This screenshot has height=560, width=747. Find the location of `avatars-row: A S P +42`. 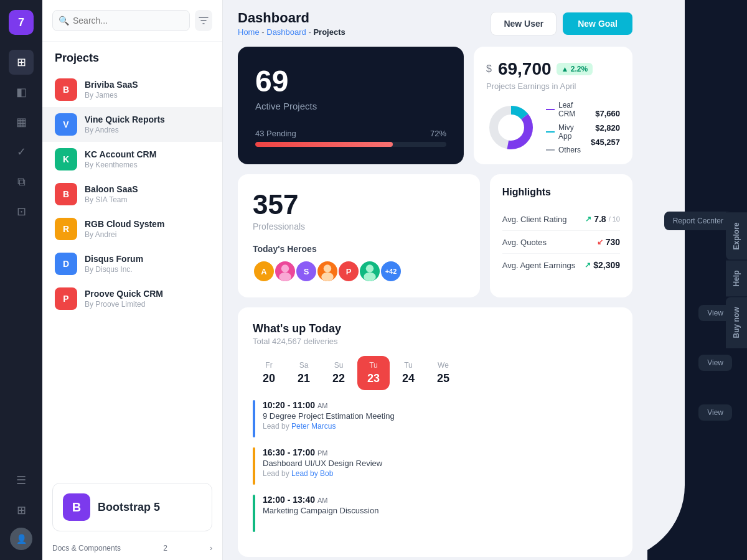

avatars-row: A S P +42 is located at coordinates (359, 271).